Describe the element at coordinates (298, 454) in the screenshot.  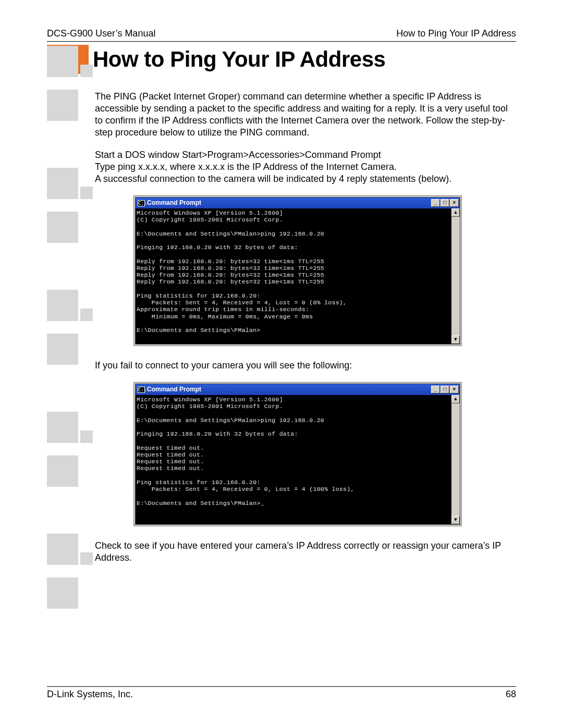
I see `cmd-window-fail: C:\ Command Prompt _ □ × Microsoft Windo…` at that location.